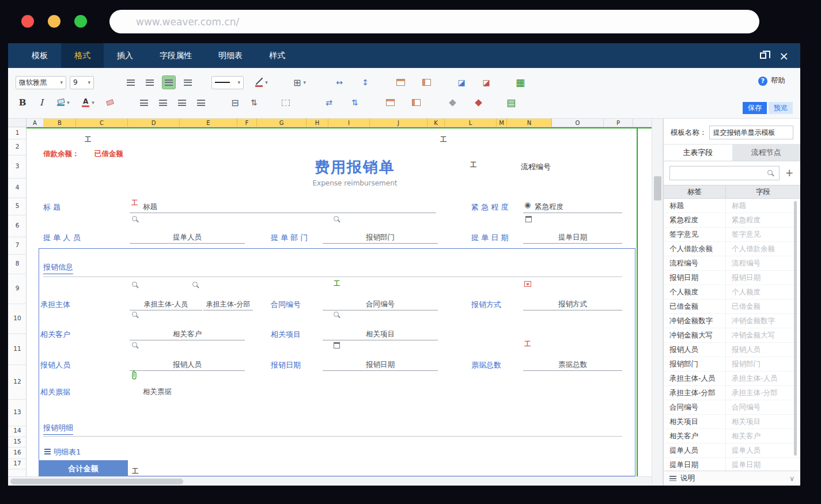  Describe the element at coordinates (247, 123) in the screenshot. I see `column-header: F` at that location.